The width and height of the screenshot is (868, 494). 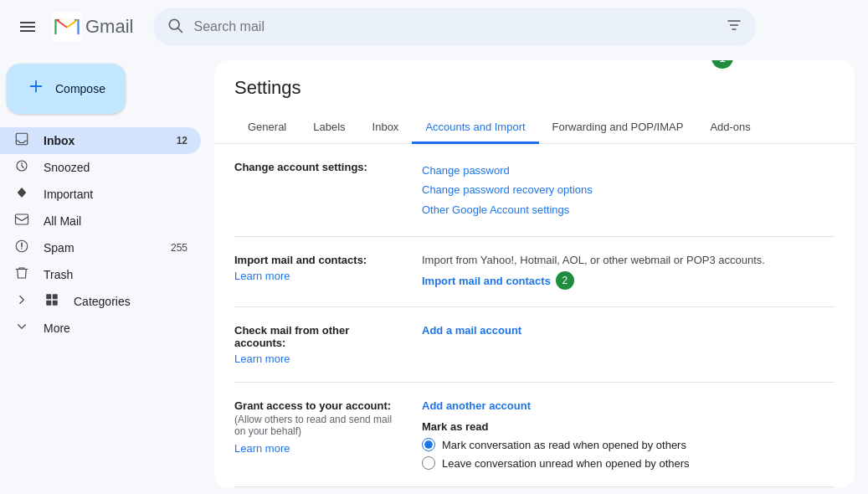 I want to click on sidebar-item-trash: Trash, so click(x=100, y=275).